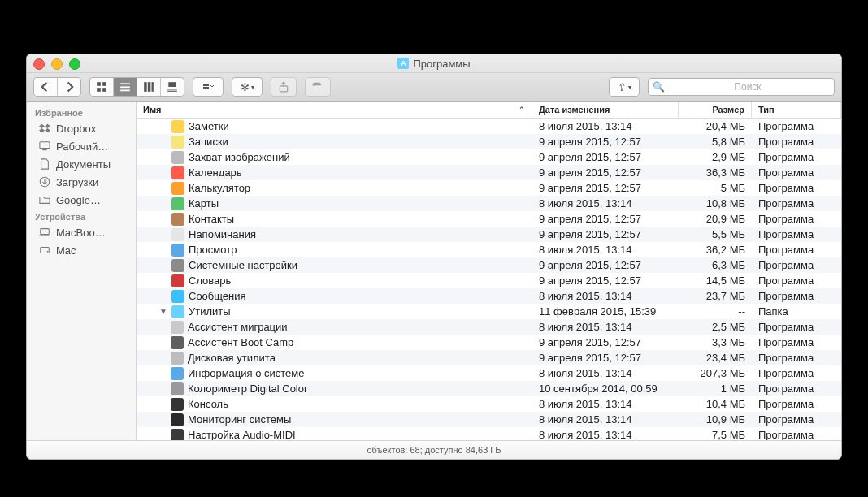 This screenshot has width=868, height=497. What do you see at coordinates (172, 87) in the screenshot?
I see `coverflow-view-button` at bounding box center [172, 87].